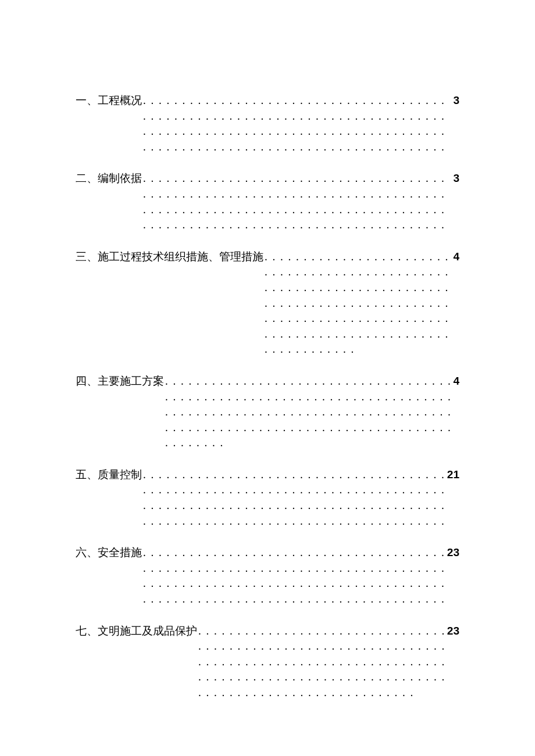 The width and height of the screenshot is (535, 756). What do you see at coordinates (109, 101) in the screenshot?
I see `toc-entry-title: 一、工程概况` at bounding box center [109, 101].